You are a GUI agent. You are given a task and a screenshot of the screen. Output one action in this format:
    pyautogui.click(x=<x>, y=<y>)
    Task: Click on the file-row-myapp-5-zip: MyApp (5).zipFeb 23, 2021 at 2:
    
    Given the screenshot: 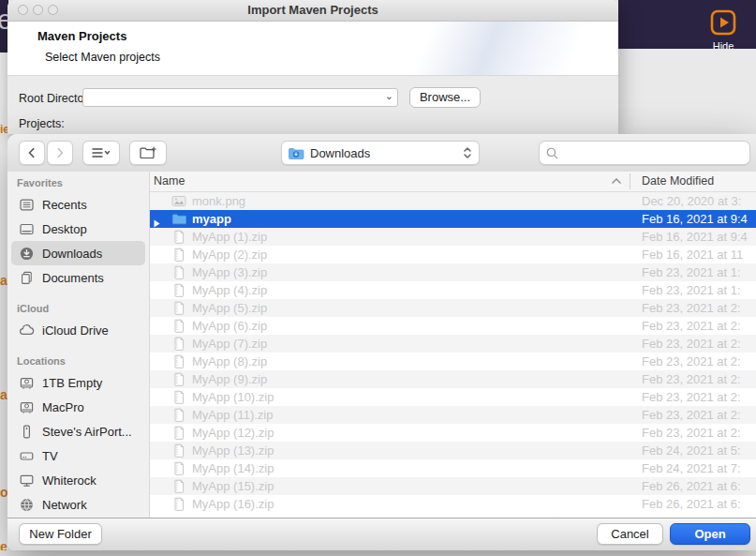 What is the action you would take?
    pyautogui.click(x=453, y=308)
    